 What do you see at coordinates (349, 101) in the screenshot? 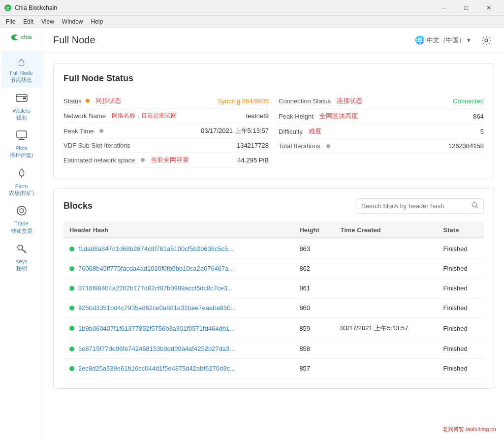
I see `connection-chinese: 连接状态` at bounding box center [349, 101].